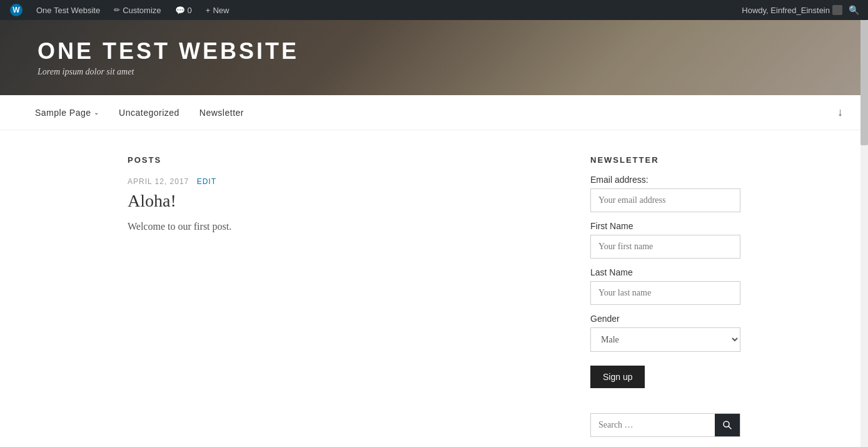  Describe the element at coordinates (802, 10) in the screenshot. I see `adminbar-right: Howdy, Einfred_Einstein 🔍` at that location.